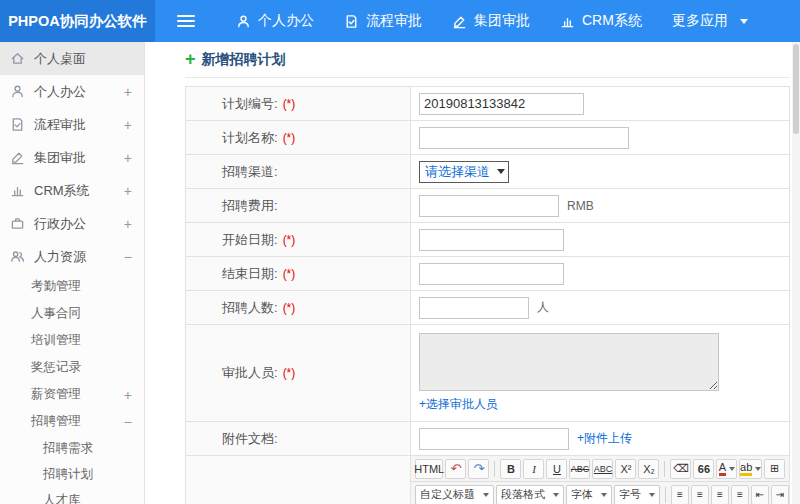 This screenshot has height=504, width=800. Describe the element at coordinates (72, 224) in the screenshot. I see `sidebar-item-admin-office: 行政办公 +` at that location.